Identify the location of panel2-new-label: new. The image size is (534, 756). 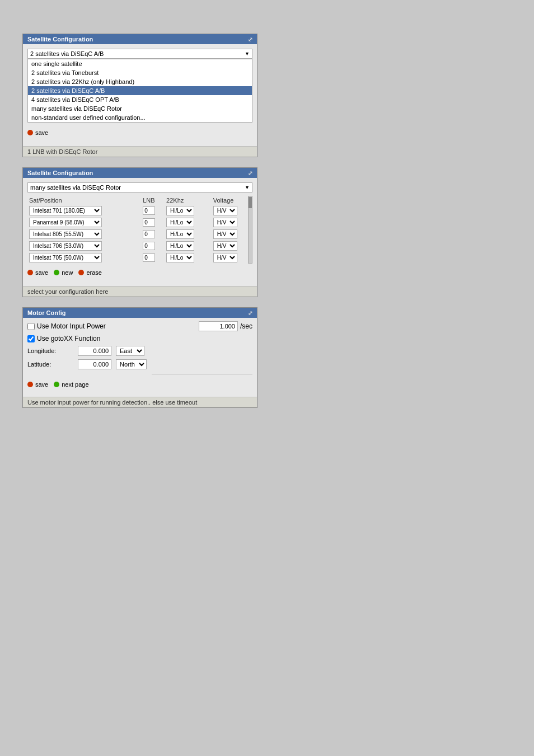
(67, 273).